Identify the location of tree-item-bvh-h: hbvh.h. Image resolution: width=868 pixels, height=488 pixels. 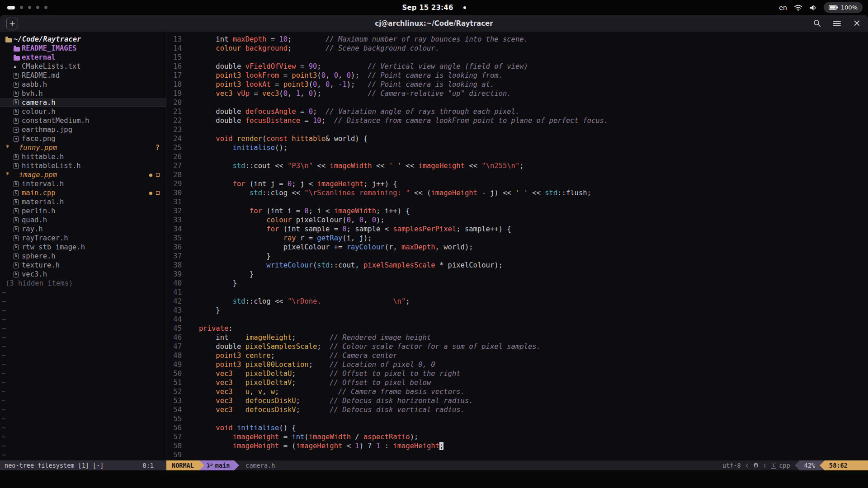
(83, 94).